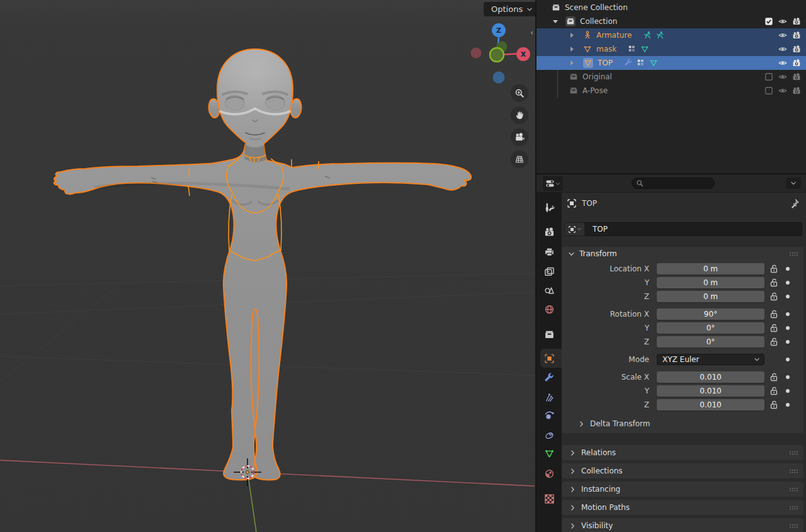  What do you see at coordinates (710, 269) in the screenshot?
I see `location-x-field: 0 m` at bounding box center [710, 269].